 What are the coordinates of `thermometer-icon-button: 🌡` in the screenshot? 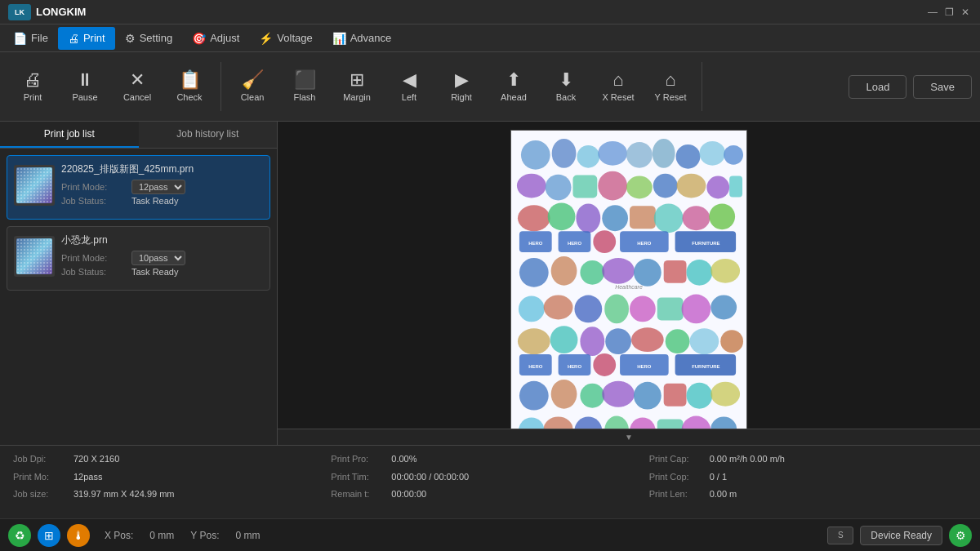 It's located at (78, 535).